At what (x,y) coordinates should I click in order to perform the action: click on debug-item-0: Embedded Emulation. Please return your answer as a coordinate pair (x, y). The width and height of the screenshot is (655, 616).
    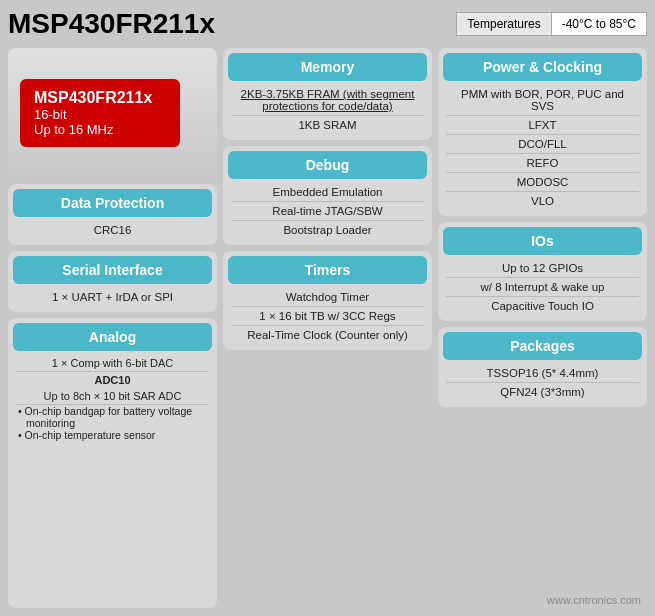
    Looking at the image, I should click on (328, 192).